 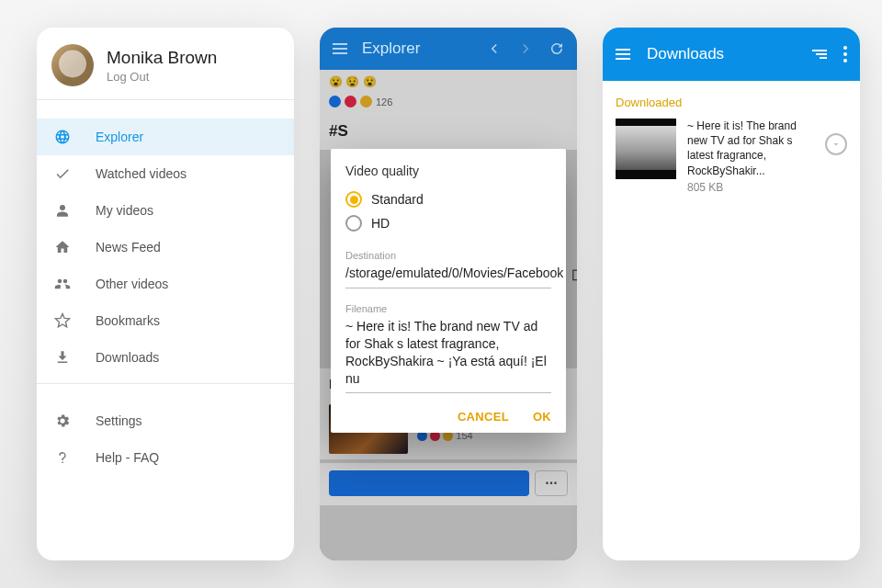 What do you see at coordinates (380, 223) in the screenshot?
I see `radio-label: HD` at bounding box center [380, 223].